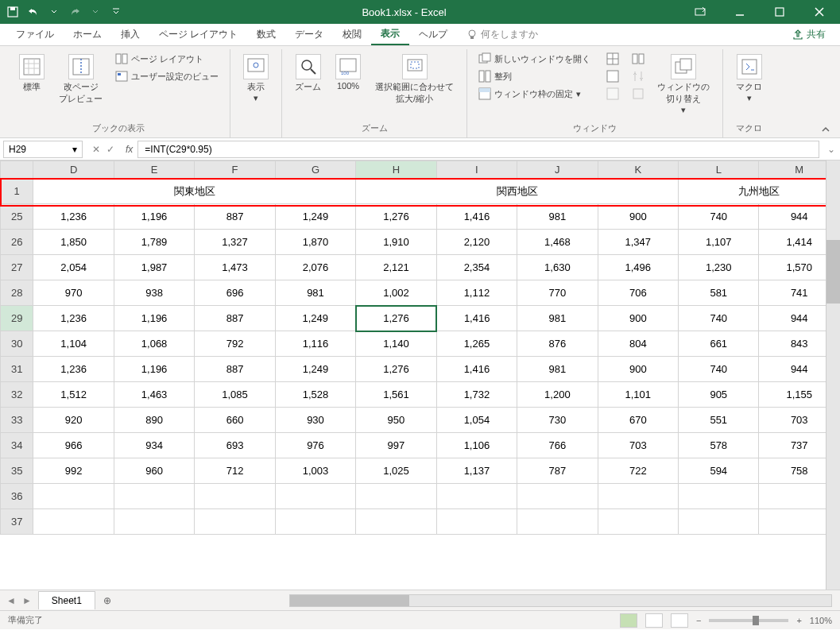 Image resolution: width=840 pixels, height=638 pixels. Describe the element at coordinates (517, 191) in the screenshot. I see `cell-header-kansai: 関西地区` at that location.